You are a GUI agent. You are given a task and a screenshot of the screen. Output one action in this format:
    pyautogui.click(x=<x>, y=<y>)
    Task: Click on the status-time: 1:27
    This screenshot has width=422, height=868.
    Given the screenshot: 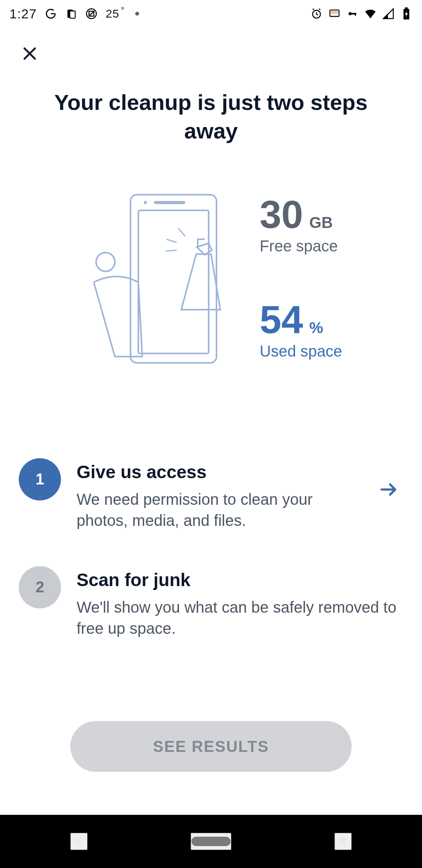 What is the action you would take?
    pyautogui.click(x=23, y=14)
    